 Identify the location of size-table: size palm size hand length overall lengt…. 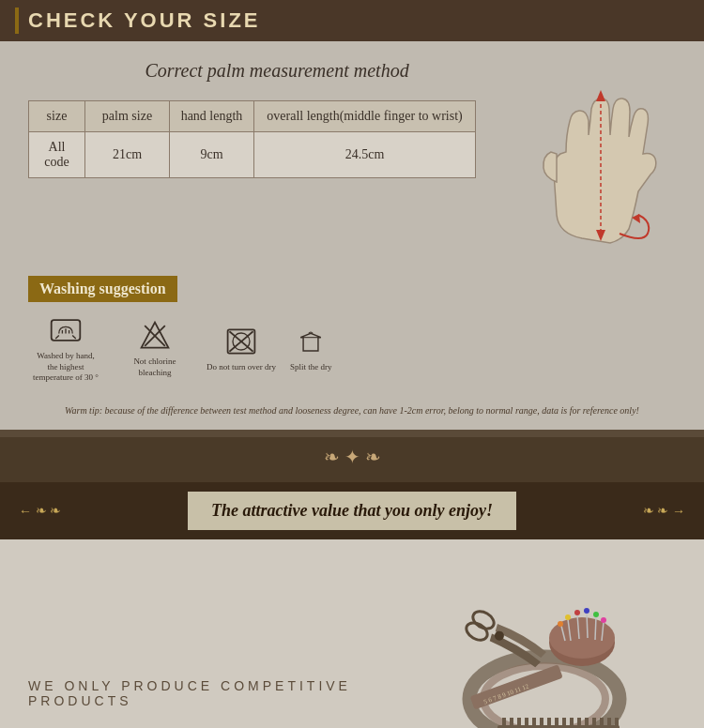
(252, 139).